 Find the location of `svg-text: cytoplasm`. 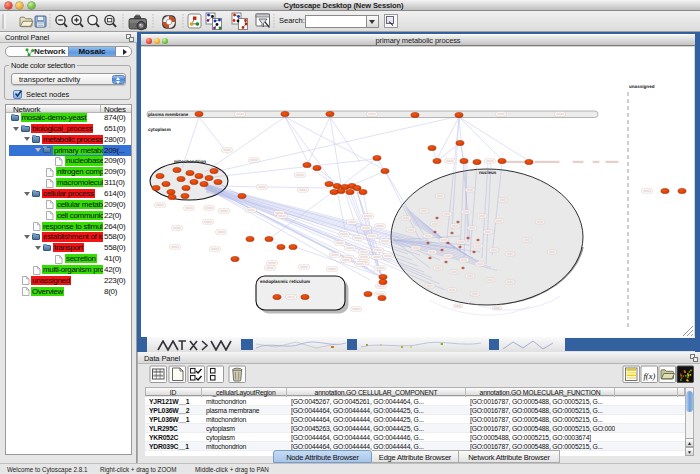

svg-text: cytoplasm is located at coordinates (160, 130).